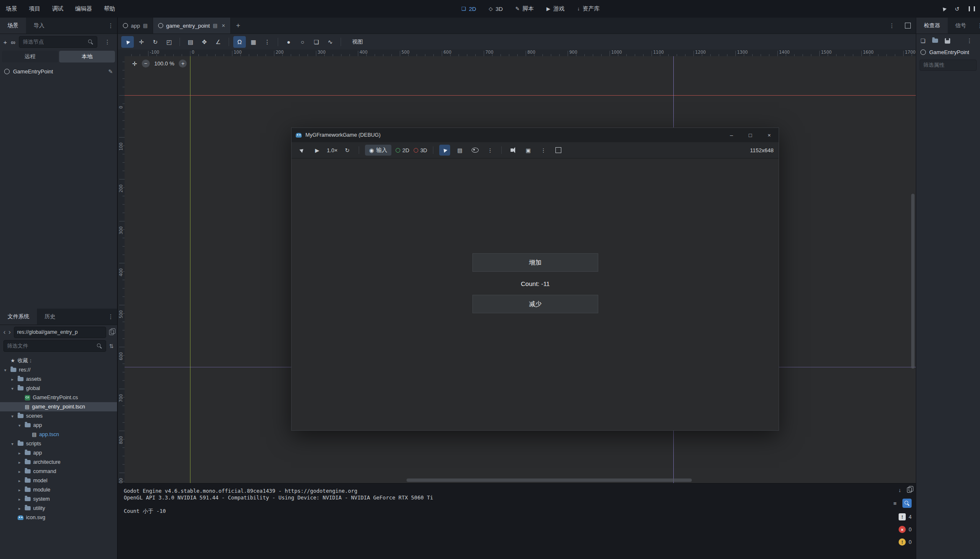 This screenshot has height=559, width=980. What do you see at coordinates (128, 42) in the screenshot?
I see `select-tool-button` at bounding box center [128, 42].